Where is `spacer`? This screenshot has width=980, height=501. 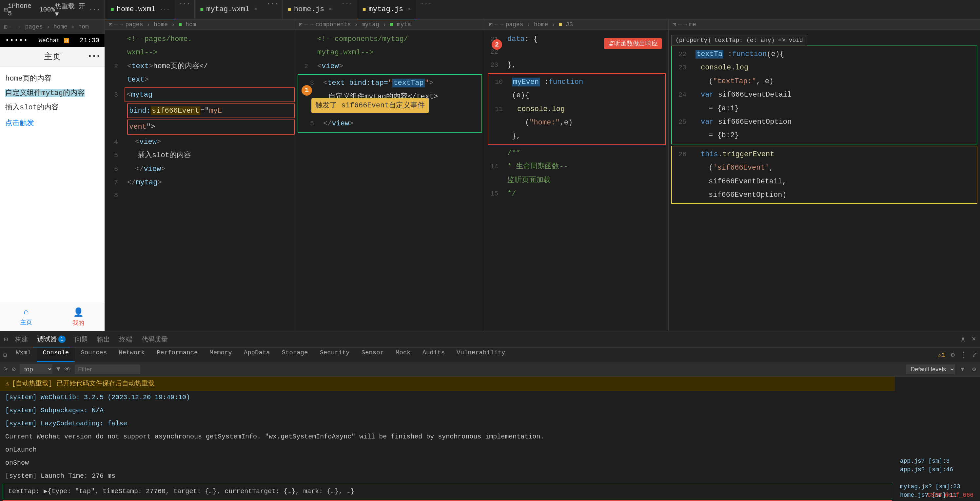
spacer is located at coordinates (937, 478).